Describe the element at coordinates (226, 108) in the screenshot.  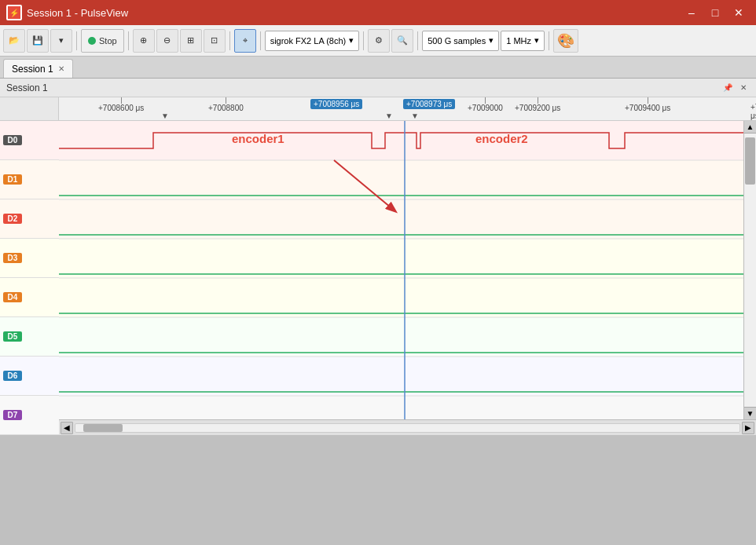
I see `ruler-marker-1: +7008800` at that location.